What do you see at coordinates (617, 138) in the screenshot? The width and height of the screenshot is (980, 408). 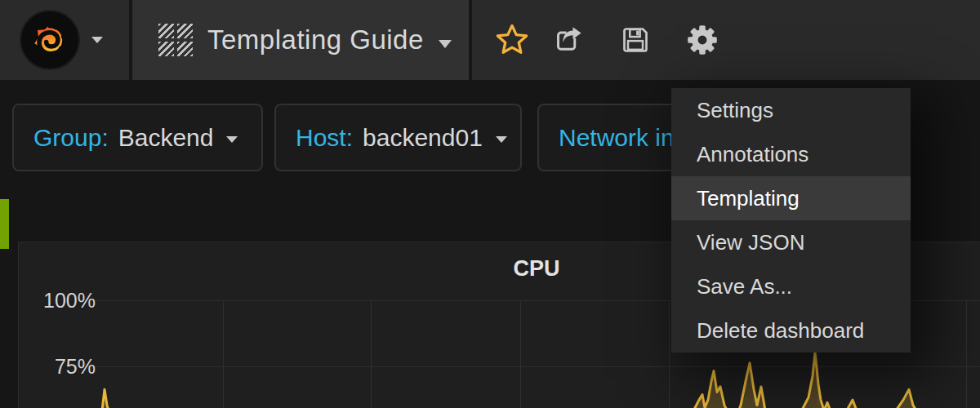 I see `variable-label: Network in` at bounding box center [617, 138].